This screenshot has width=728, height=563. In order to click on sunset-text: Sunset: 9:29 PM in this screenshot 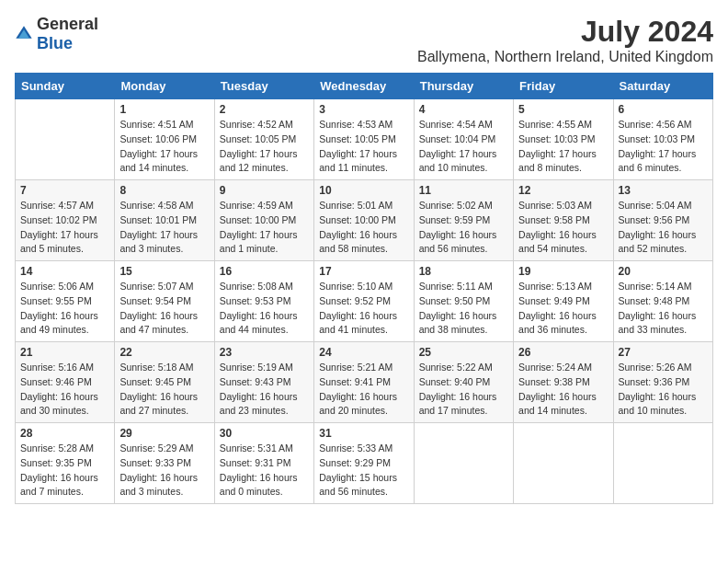, I will do `click(364, 464)`.